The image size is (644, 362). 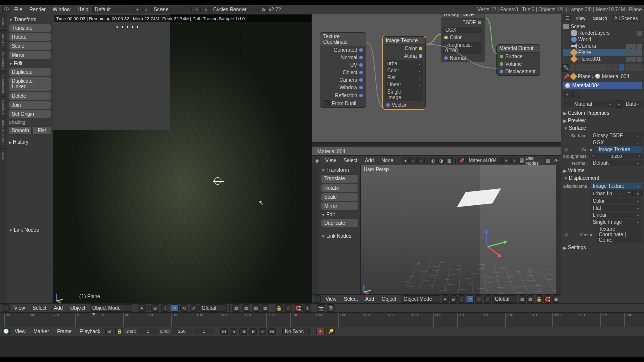 I want to click on menu-frame: Frame, so click(x=64, y=332).